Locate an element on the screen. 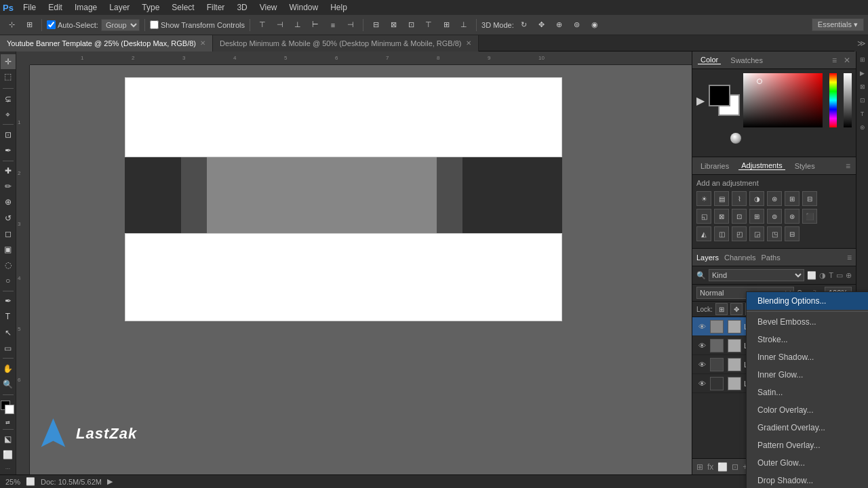 The width and height of the screenshot is (868, 488). layer-vis-4: 👁 is located at coordinates (702, 384).